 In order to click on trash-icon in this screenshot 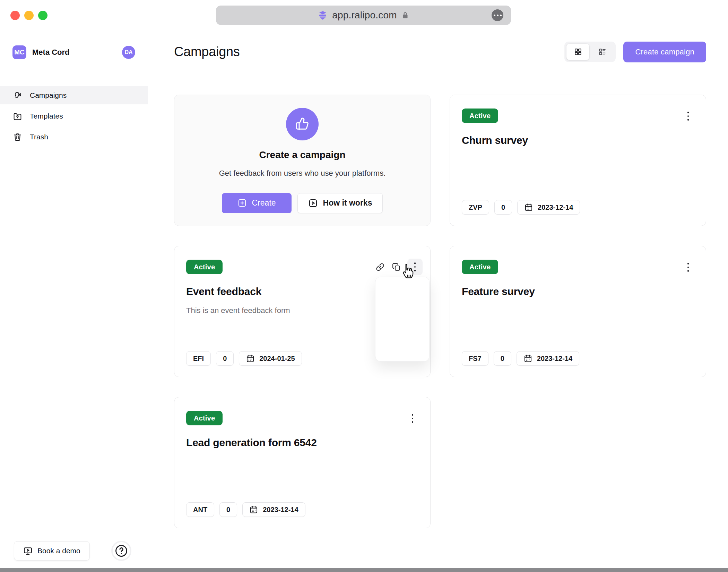, I will do `click(17, 137)`.